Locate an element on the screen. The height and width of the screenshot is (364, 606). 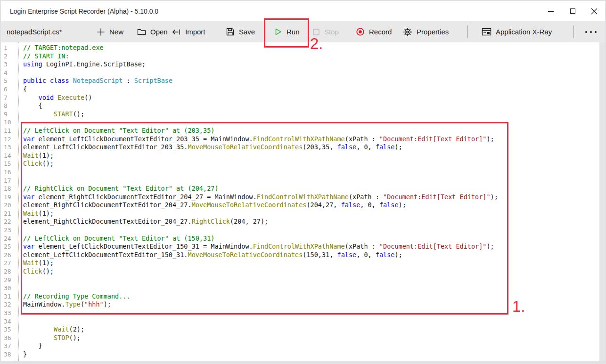
line-number: 22 is located at coordinates (11, 222).